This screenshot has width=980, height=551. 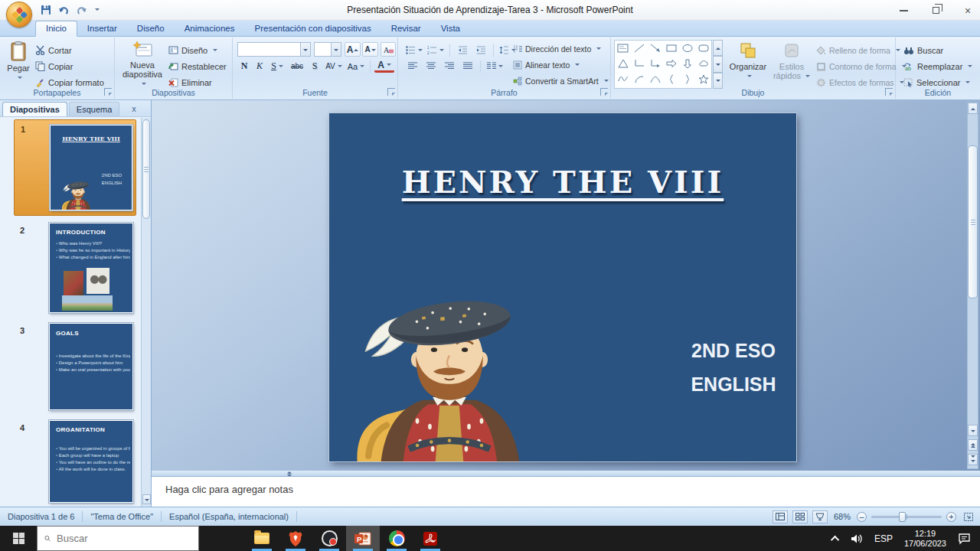 I want to click on slideshow-view-button, so click(x=820, y=517).